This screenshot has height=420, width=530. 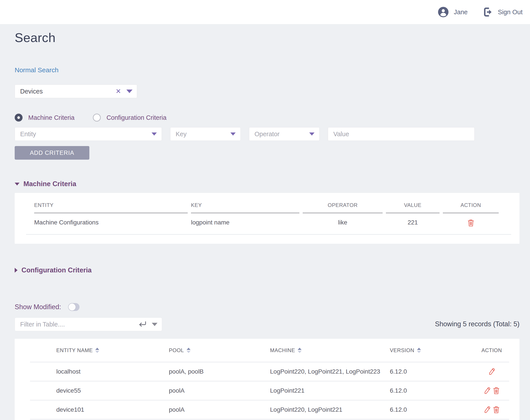 I want to click on col-header-key: KEY, so click(x=245, y=208).